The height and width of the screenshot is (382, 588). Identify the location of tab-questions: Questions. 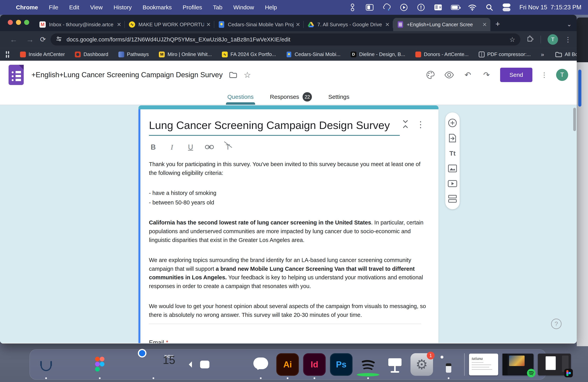
(240, 97).